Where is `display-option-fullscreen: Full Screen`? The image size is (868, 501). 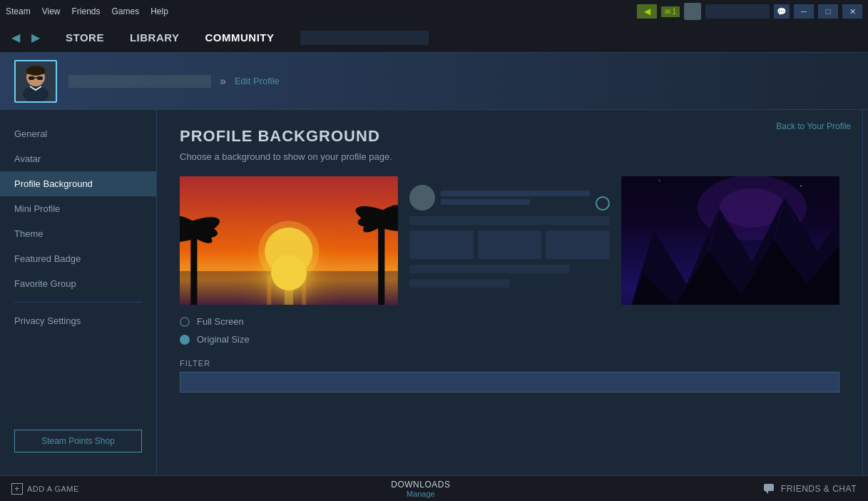
display-option-fullscreen: Full Screen is located at coordinates (509, 321).